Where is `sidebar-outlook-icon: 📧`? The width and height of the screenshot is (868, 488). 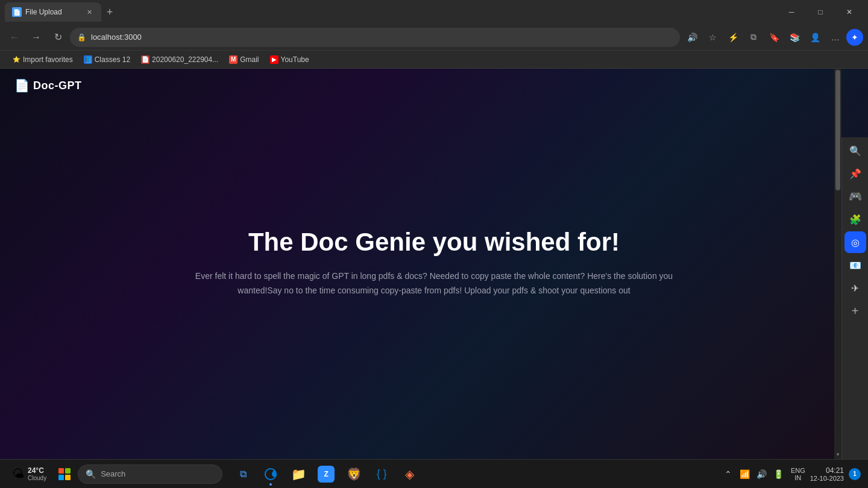 sidebar-outlook-icon: 📧 is located at coordinates (855, 265).